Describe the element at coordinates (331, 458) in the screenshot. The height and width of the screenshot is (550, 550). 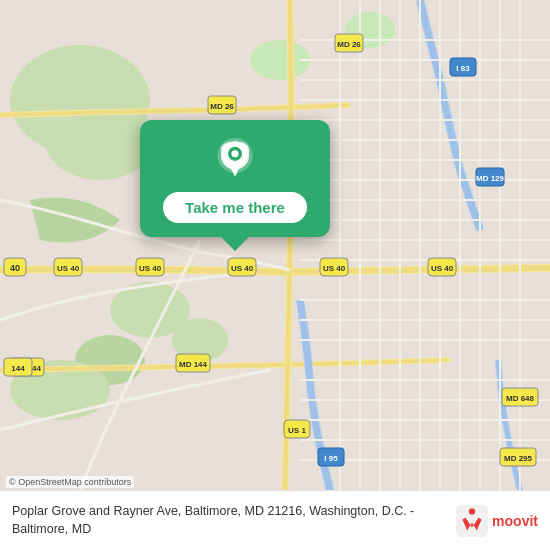
I see `svg-text: I 95` at that location.